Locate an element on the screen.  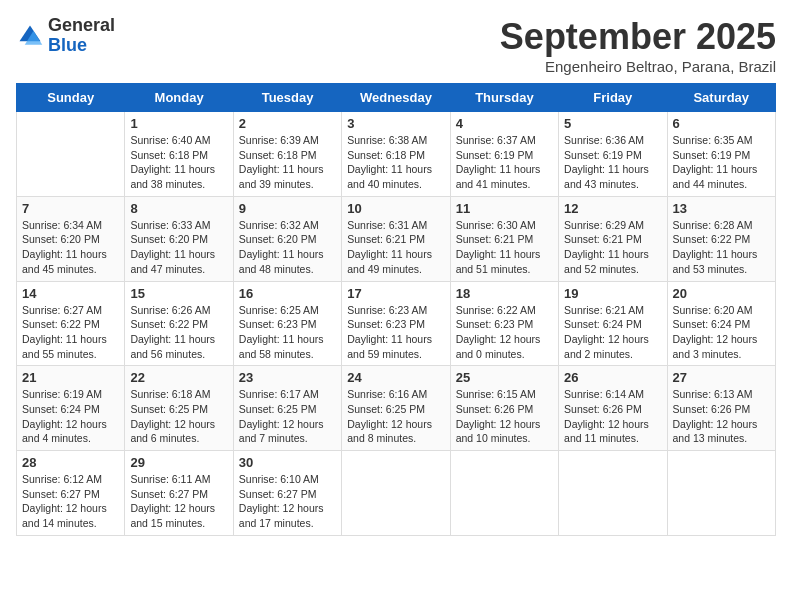
page-header: General Blue September 2025 Engenheiro B… is located at coordinates (396, 46).